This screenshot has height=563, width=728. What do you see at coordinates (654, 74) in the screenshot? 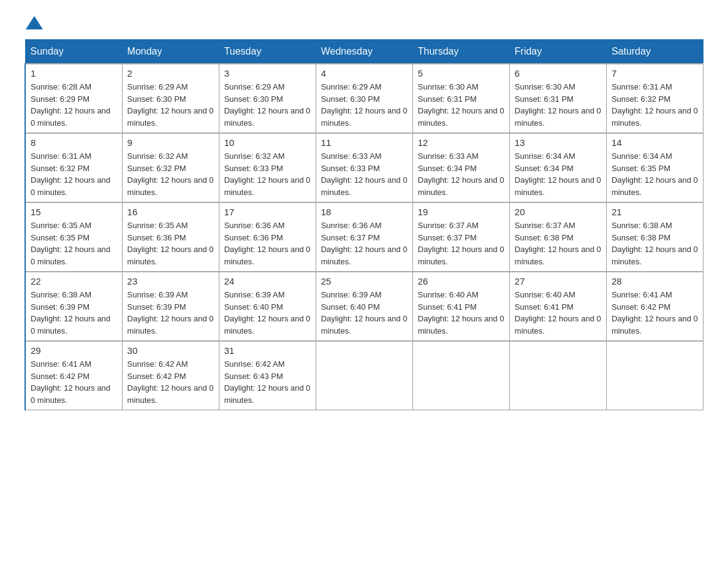
I see `day-number: 7` at bounding box center [654, 74].